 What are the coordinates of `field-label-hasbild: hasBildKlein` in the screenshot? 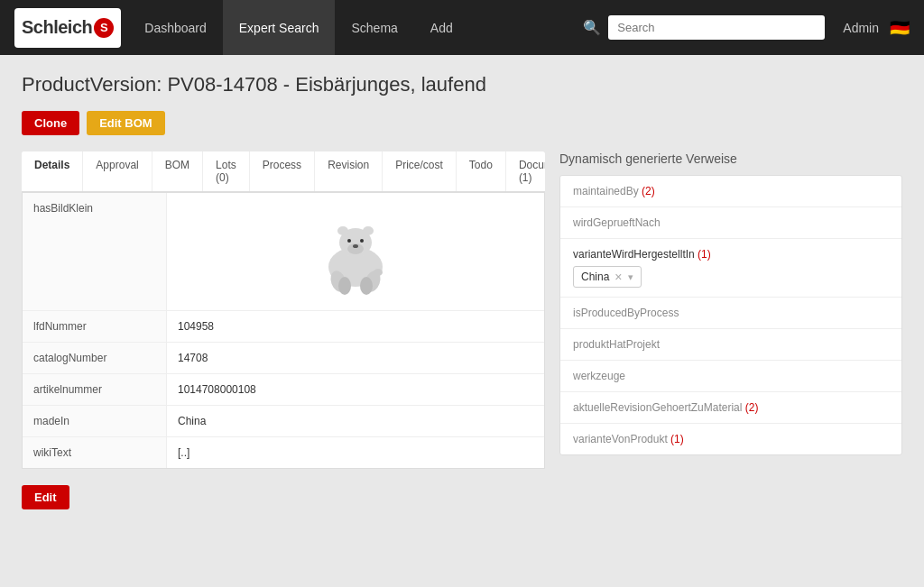 It's located at (95, 252).